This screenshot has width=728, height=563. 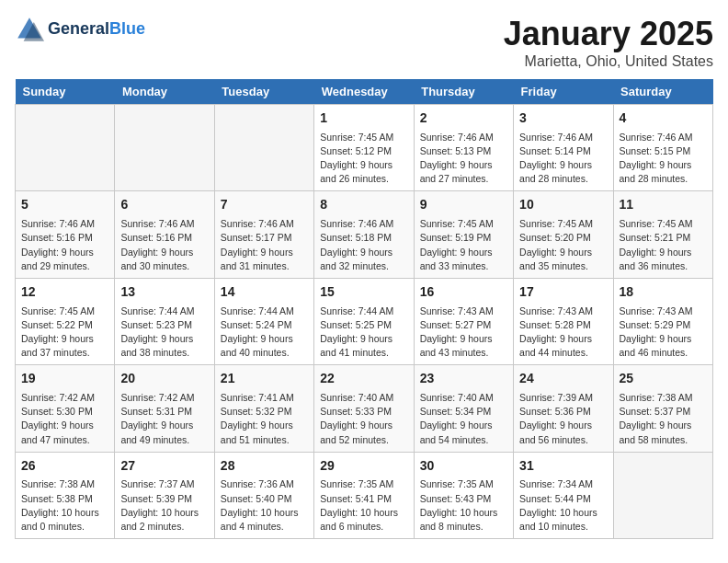 What do you see at coordinates (563, 293) in the screenshot?
I see `day-number: 17` at bounding box center [563, 293].